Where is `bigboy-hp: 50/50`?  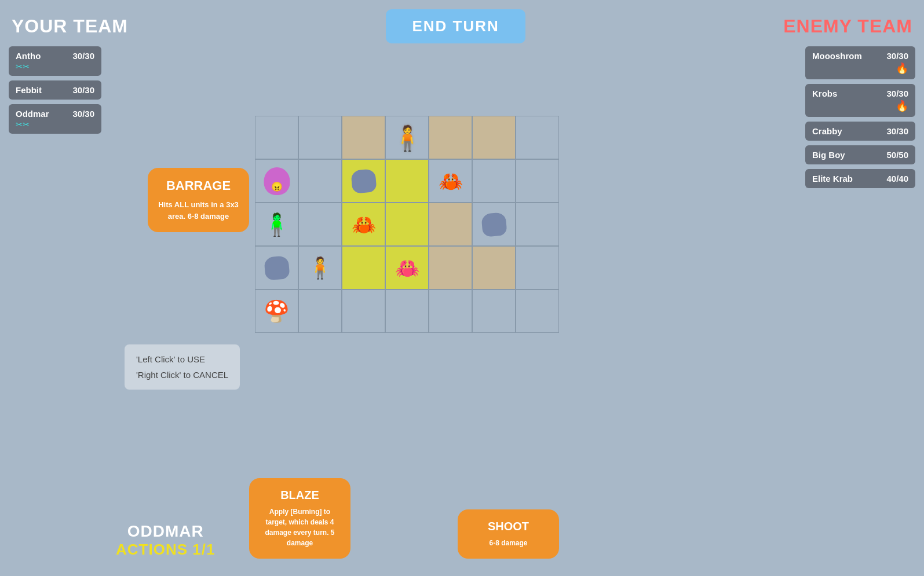
bigboy-hp: 50/50 is located at coordinates (897, 155).